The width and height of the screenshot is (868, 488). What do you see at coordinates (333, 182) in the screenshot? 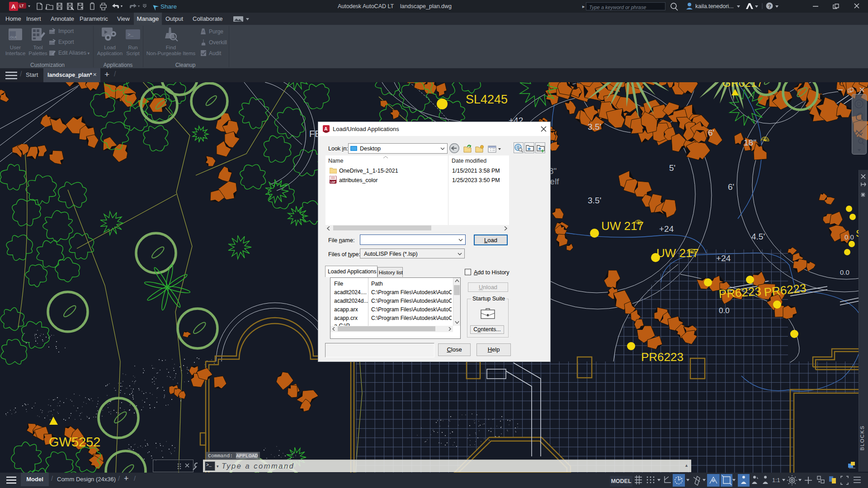
I see `svg-text: LSP` at bounding box center [333, 182].